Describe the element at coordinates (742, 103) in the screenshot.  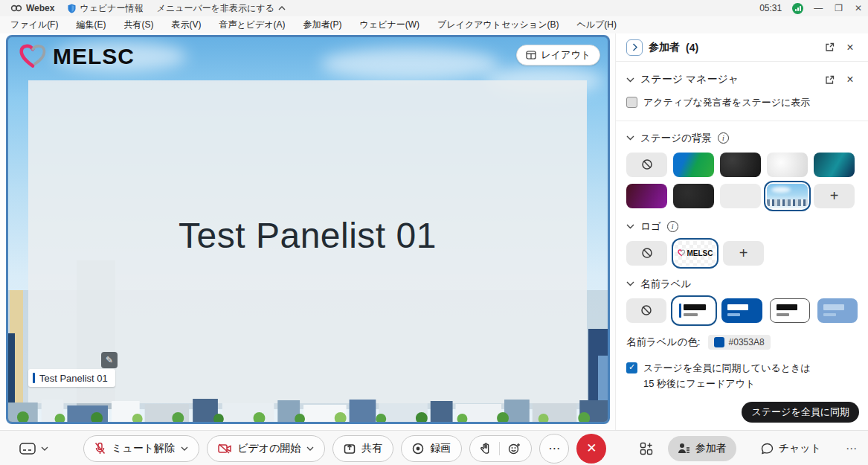
I see `active-speaker-option: アクティブな発言者をステージに表示` at that location.